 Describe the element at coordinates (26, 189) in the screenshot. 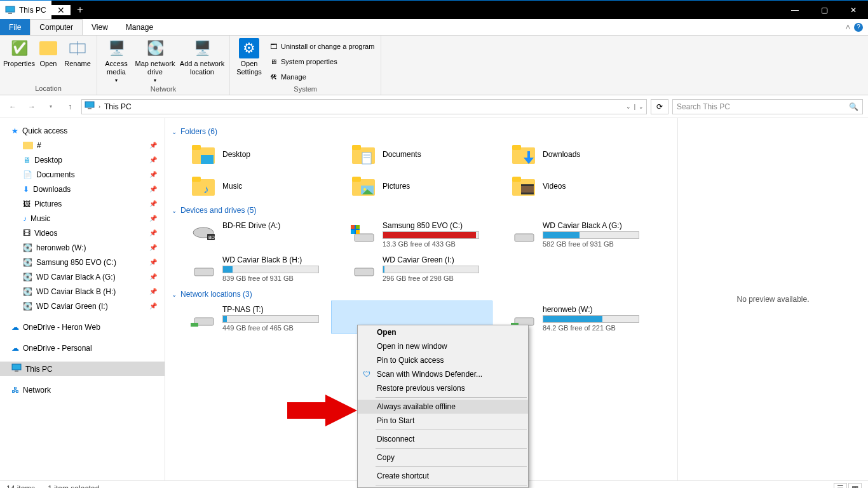

I see `downloads-icon: ⬇` at that location.